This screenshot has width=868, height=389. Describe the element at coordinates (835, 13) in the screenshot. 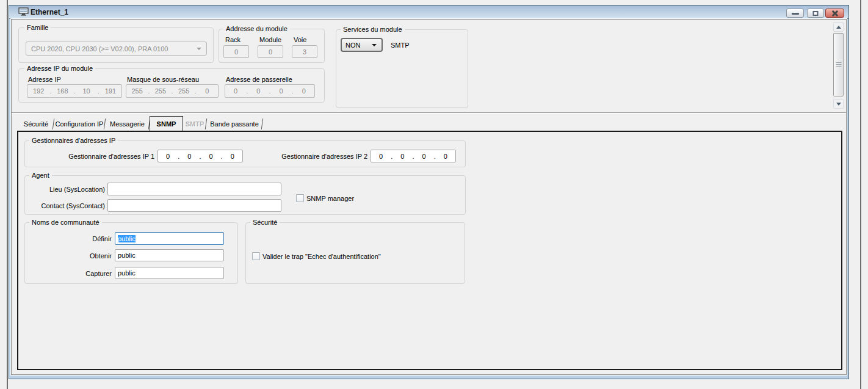

I see `close-button` at that location.